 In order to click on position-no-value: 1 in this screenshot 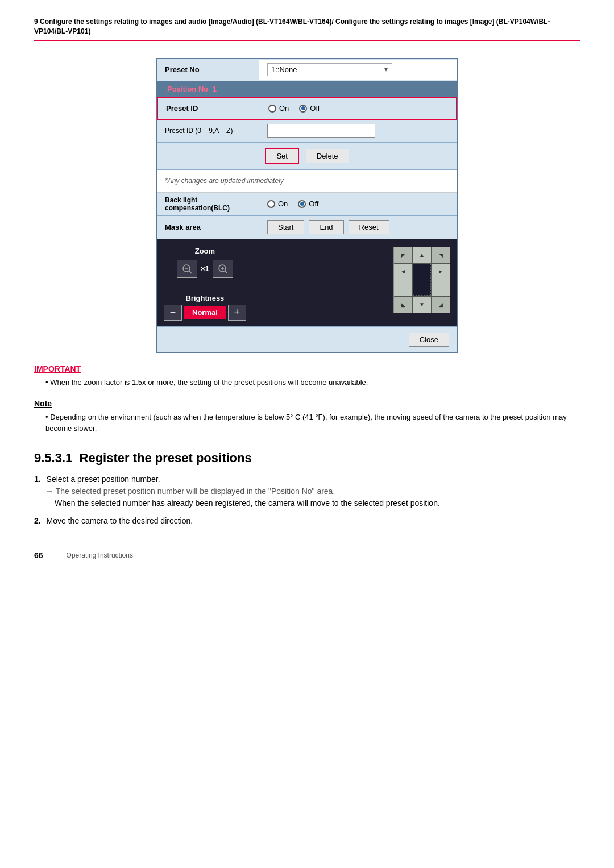, I will do `click(215, 89)`.